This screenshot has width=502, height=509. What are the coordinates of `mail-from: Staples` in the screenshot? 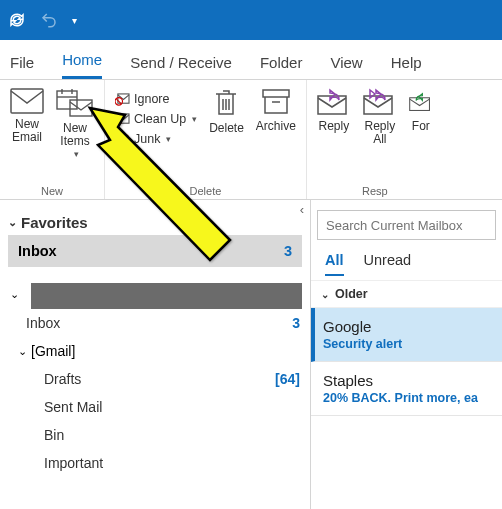 It's located at (406, 380).